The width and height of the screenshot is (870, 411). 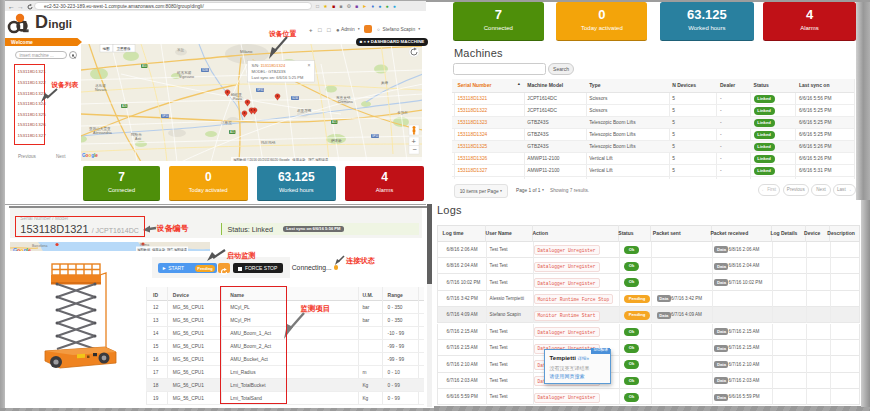 I want to click on svg-text: Asti, so click(x=138, y=139).